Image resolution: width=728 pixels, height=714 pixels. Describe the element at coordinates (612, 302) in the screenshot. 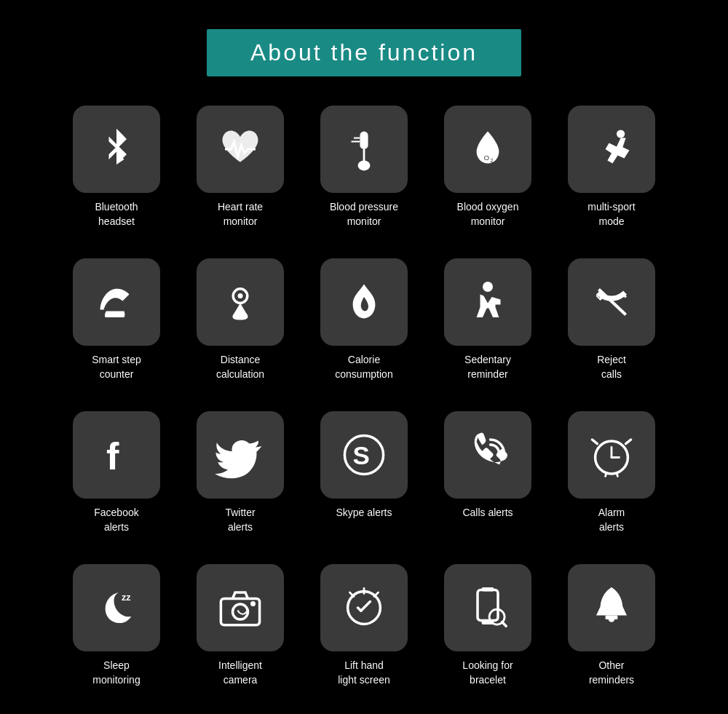

I see `icon-box-reject-calls` at that location.